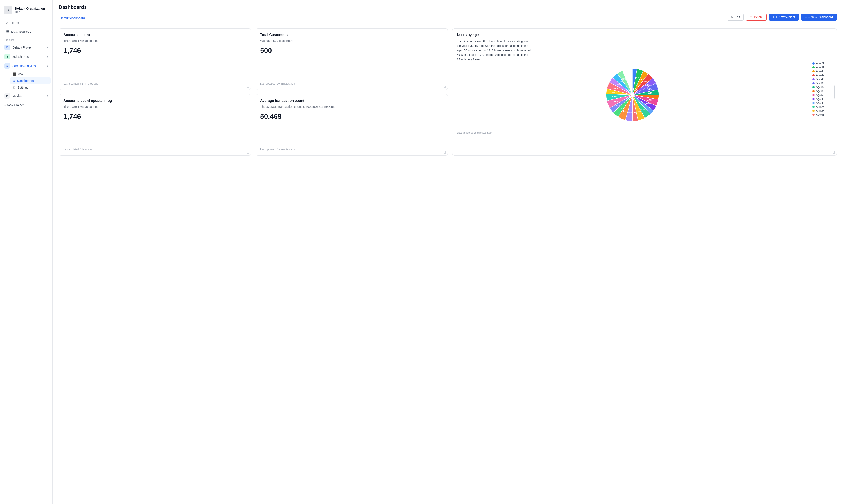 The height and width of the screenshot is (504, 843). What do you see at coordinates (7, 56) in the screenshot?
I see `project-avatar-splash: S` at bounding box center [7, 56].